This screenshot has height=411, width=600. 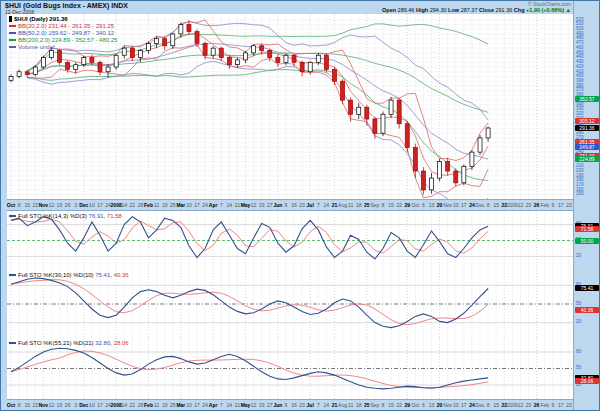 What do you see at coordinates (102, 275) in the screenshot?
I see `stoch-medium-k-value: 75.41` at bounding box center [102, 275].